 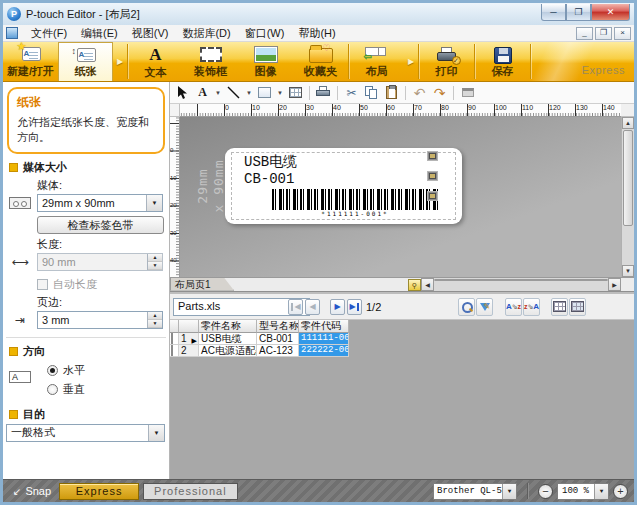 I want to click on line-tool-icon, so click(x=234, y=92).